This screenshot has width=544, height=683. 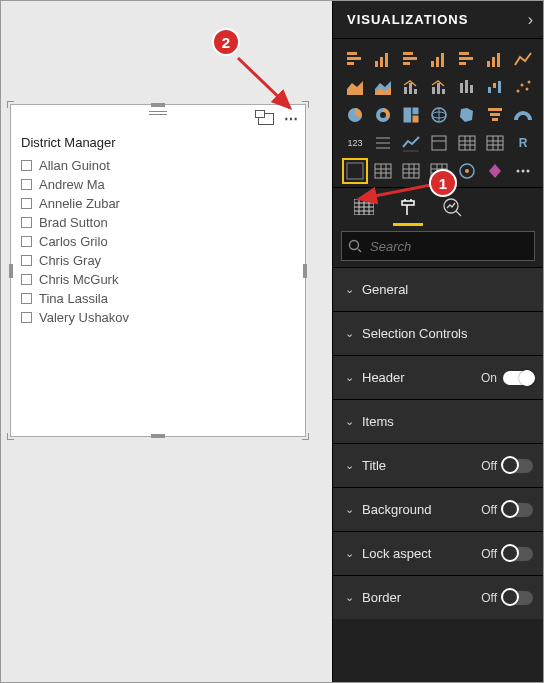 What do you see at coordinates (158, 260) in the screenshot?
I see `slicer-item: Chris Gray` at bounding box center [158, 260].